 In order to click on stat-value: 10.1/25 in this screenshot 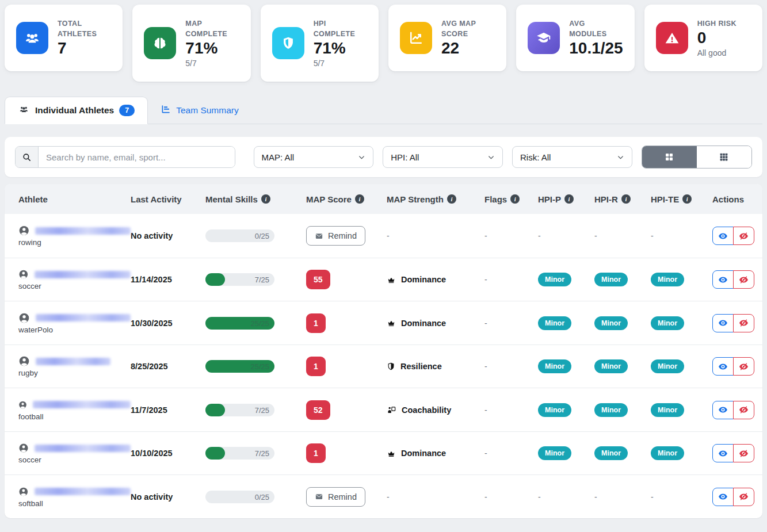, I will do `click(596, 48)`.